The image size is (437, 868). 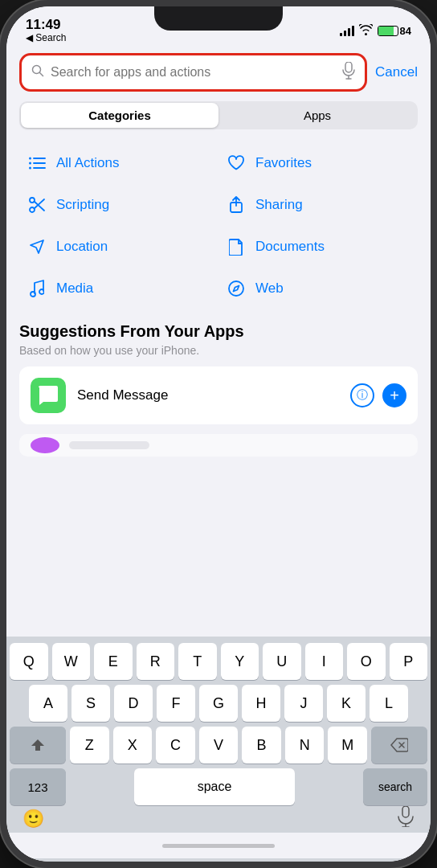 I want to click on category-documents: Documents, so click(x=318, y=247).